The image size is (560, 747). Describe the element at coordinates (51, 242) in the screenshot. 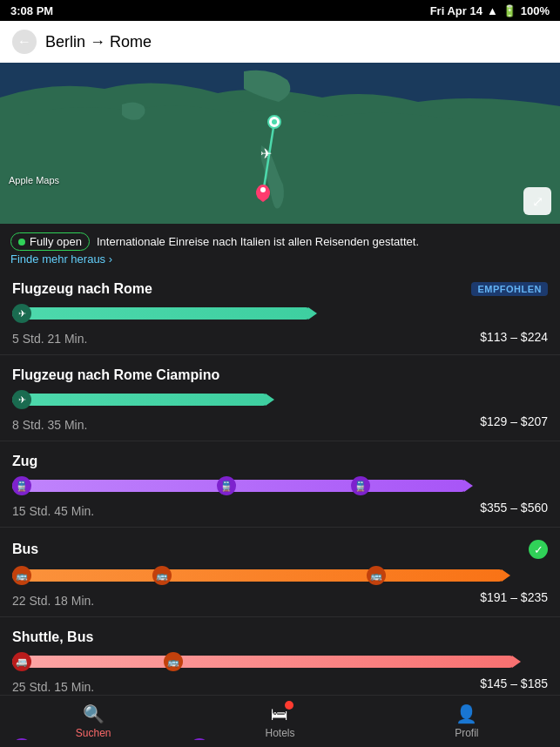

I see `fully-open-badge: Fully open` at that location.